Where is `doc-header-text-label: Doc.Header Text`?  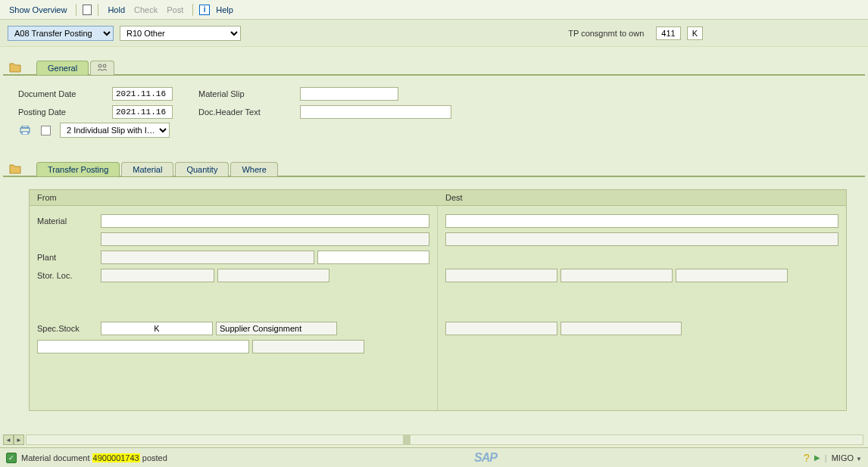 doc-header-text-label: Doc.Header Text is located at coordinates (248, 112).